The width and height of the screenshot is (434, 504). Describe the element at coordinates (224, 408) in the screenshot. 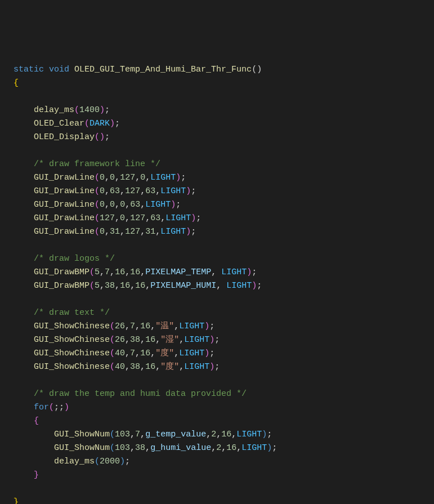

I see `for-loop: for(;;)` at that location.